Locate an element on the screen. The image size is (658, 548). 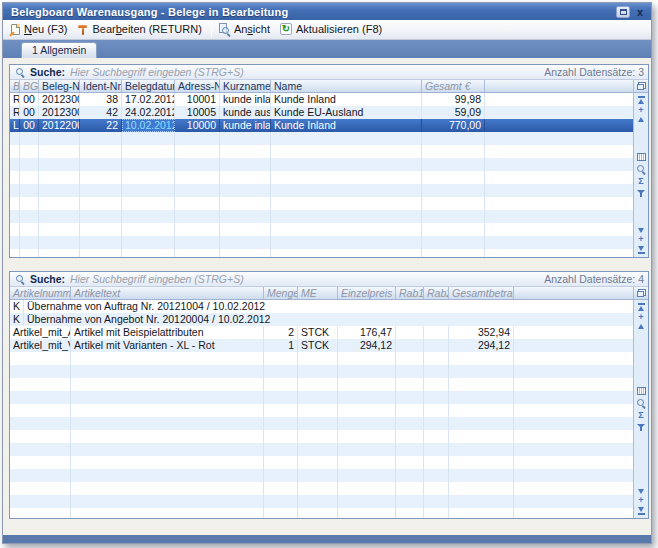
cell-gesamtbetrag: 294,12 is located at coordinates (482, 346).